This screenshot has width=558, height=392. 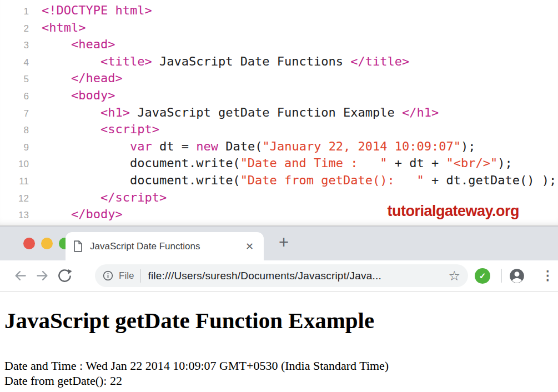 What do you see at coordinates (14, 215) in the screenshot?
I see `line-number: 13` at bounding box center [14, 215].